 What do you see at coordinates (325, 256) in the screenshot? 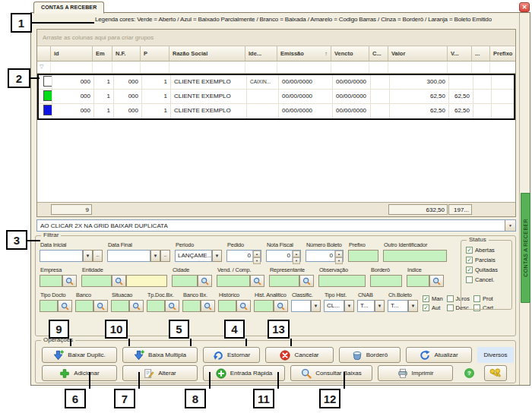
I see `numero-boleto-stepper: 0 ▲▼` at bounding box center [325, 256].